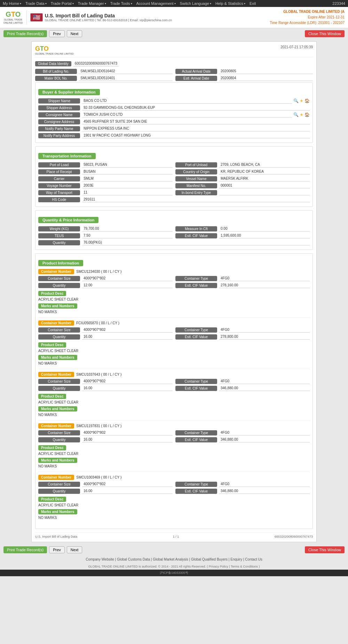  What do you see at coordinates (196, 440) in the screenshot?
I see `estl-cif-label-4: Estl. CIF Value` at bounding box center [196, 440].